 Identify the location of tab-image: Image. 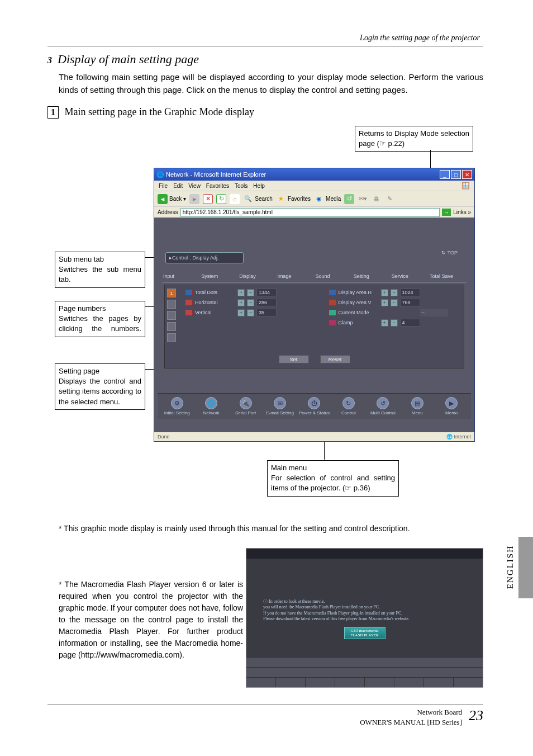
(295, 277).